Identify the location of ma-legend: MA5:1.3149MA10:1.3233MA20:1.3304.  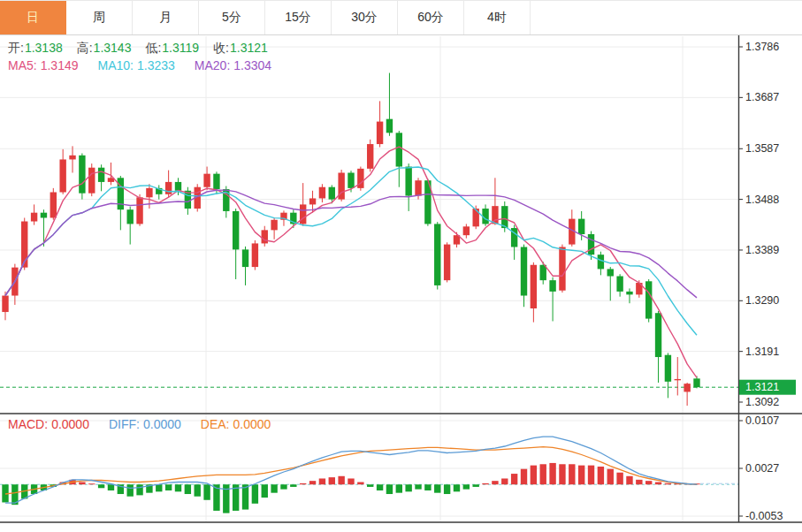
(149, 65).